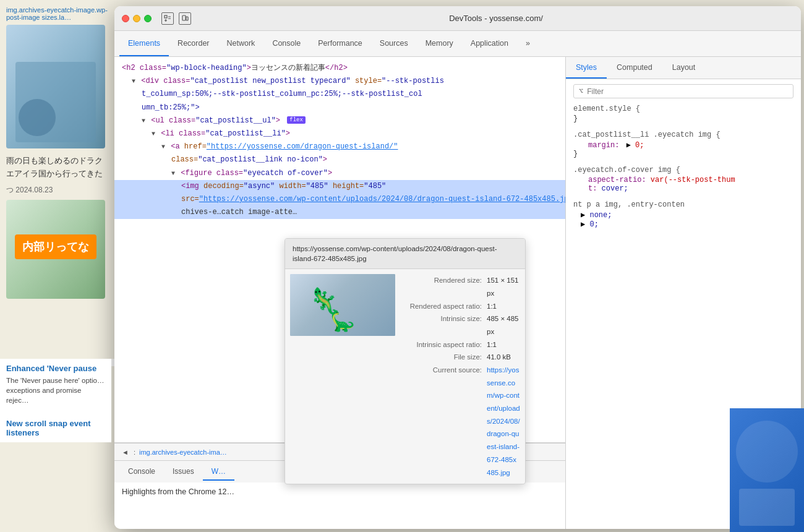 This screenshot has height=532, width=804. What do you see at coordinates (340, 187) in the screenshot?
I see `dom-line-img: <img decoding="async" width="485" height…` at bounding box center [340, 187].